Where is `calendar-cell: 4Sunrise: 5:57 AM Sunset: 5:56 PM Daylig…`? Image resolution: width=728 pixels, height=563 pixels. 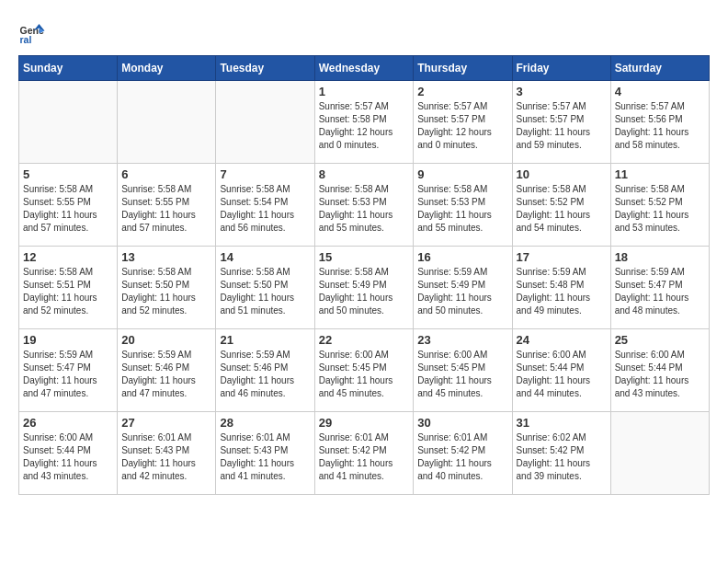
calendar-cell: 4Sunrise: 5:57 AM Sunset: 5:56 PM Daylig… is located at coordinates (660, 122).